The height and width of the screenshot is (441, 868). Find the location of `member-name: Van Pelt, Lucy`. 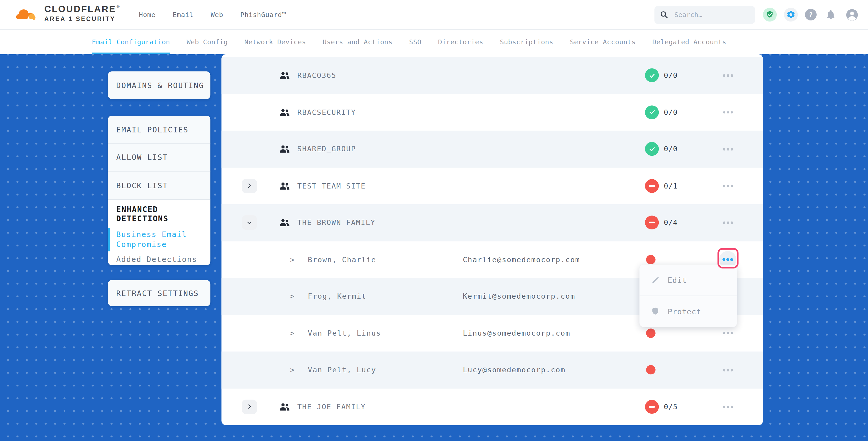

member-name: Van Pelt, Lucy is located at coordinates (342, 370).